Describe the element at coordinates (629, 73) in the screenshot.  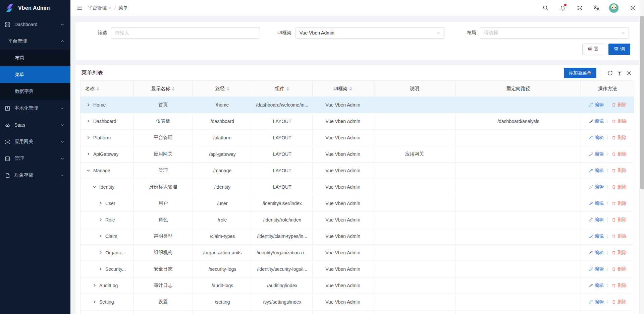
I see `column-settings-gear-icon` at that location.